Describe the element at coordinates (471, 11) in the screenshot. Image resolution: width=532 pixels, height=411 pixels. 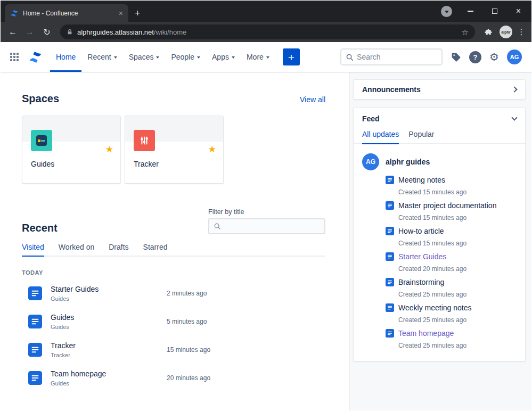
I see `minimize-button` at that location.